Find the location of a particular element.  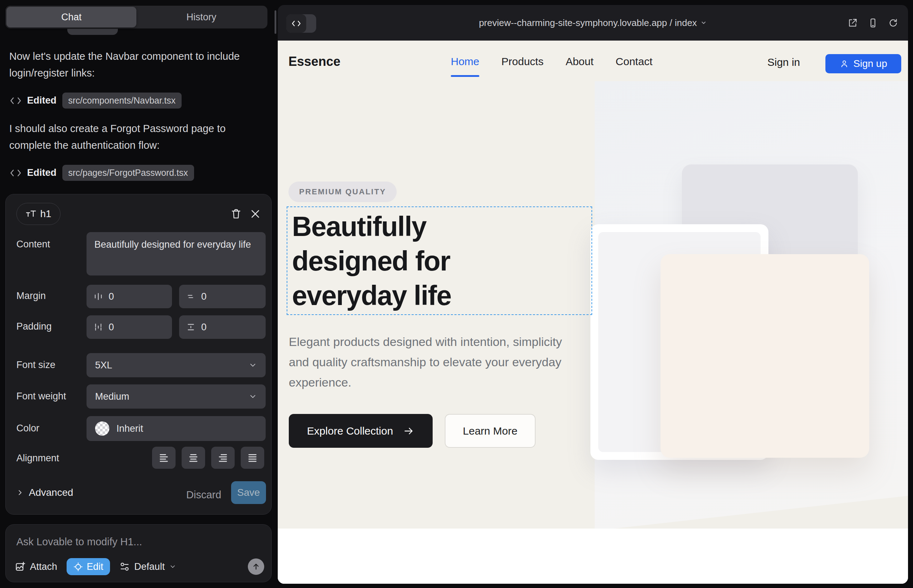

padding-x-value: 0 is located at coordinates (111, 328).